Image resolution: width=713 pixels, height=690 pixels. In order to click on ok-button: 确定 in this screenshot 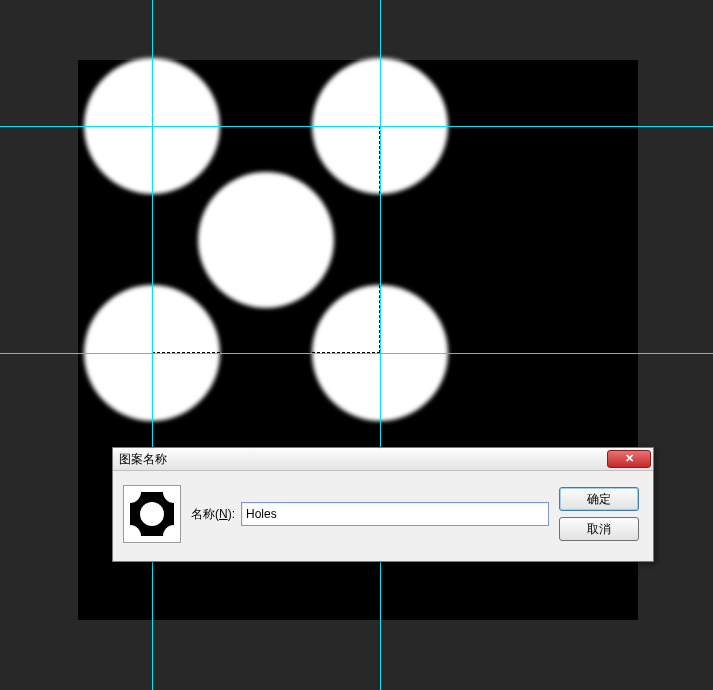, I will do `click(599, 499)`.